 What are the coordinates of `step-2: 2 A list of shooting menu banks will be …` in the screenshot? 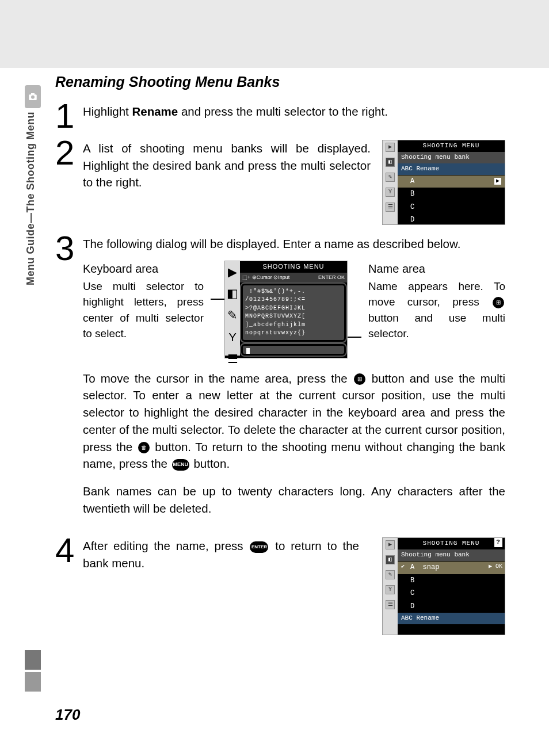 It's located at (280, 182).